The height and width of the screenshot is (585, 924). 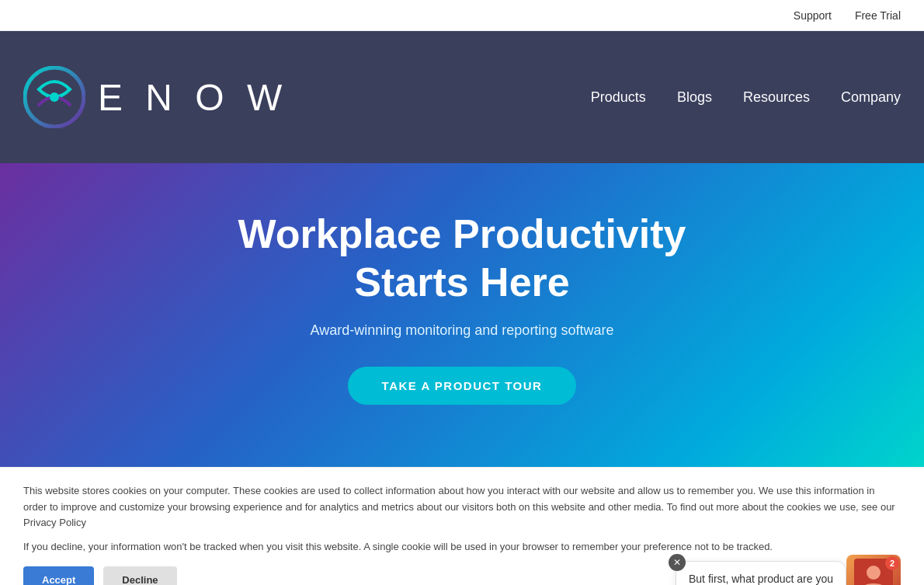 What do you see at coordinates (788, 570) in the screenshot?
I see `chat-widget: ✕ But first, what product are you intere…` at bounding box center [788, 570].